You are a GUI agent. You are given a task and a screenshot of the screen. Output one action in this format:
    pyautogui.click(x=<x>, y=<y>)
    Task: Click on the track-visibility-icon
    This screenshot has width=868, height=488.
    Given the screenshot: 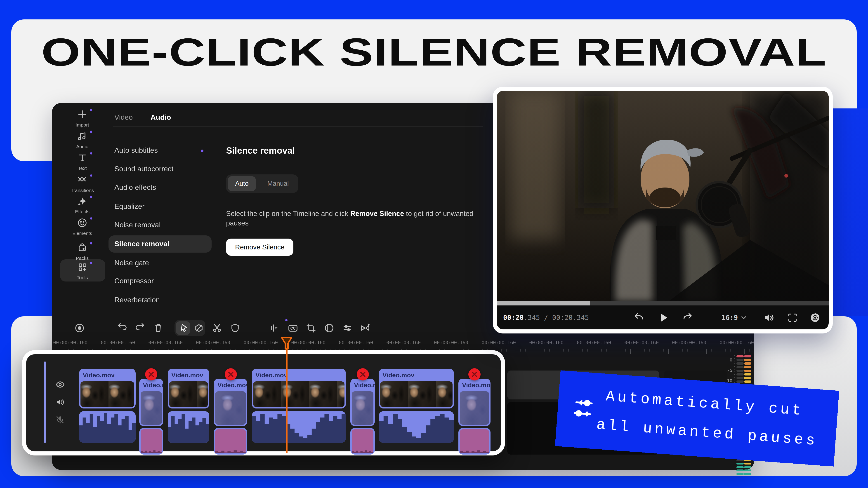 What is the action you would take?
    pyautogui.click(x=60, y=385)
    